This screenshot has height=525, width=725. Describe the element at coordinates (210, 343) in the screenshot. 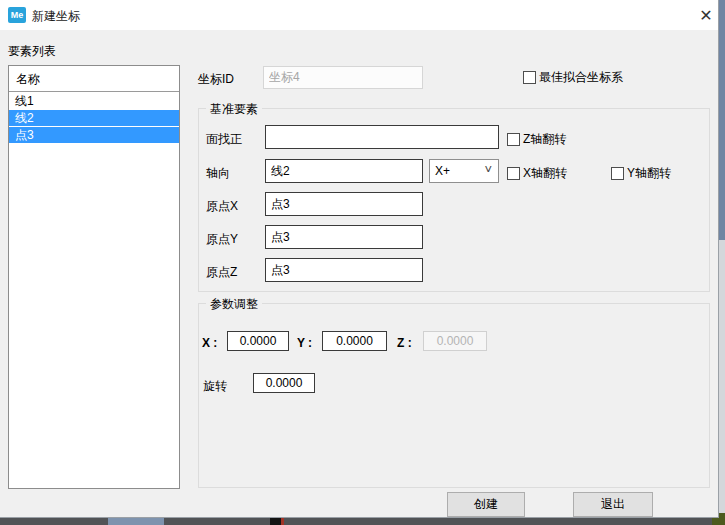

I see `param-x-label: X :` at that location.